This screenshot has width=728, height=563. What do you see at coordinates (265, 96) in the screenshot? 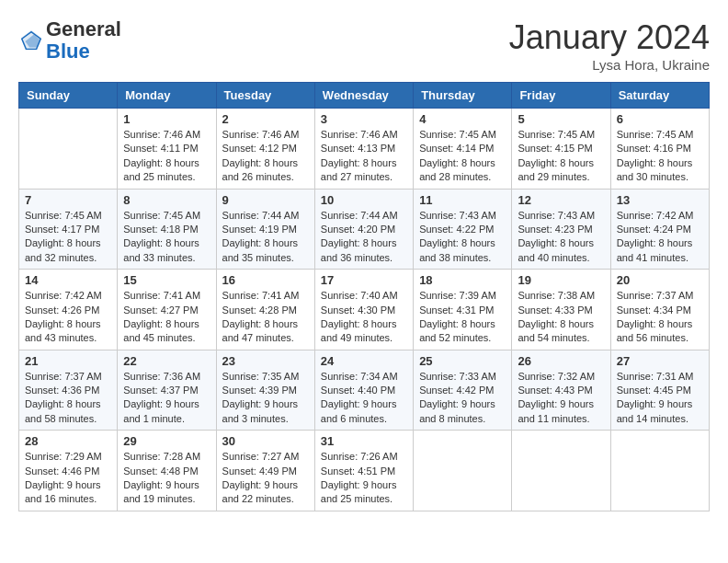
I see `column-header-tuesday: Tuesday` at bounding box center [265, 96].